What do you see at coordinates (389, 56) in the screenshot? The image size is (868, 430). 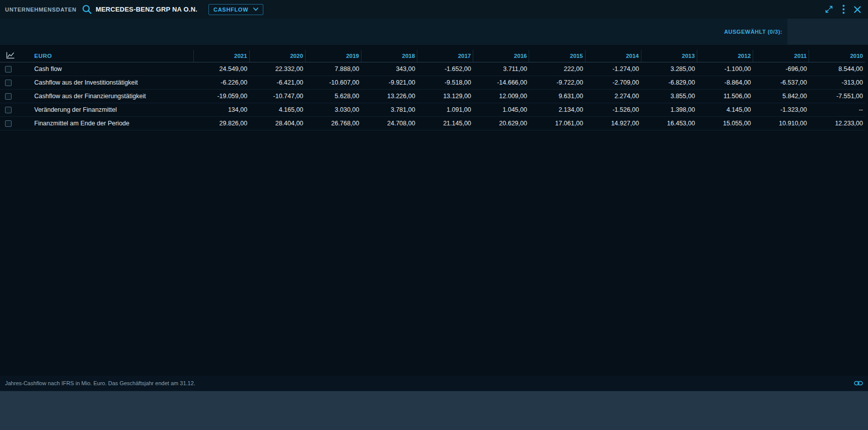 I see `year-header-2018: 2018` at bounding box center [389, 56].